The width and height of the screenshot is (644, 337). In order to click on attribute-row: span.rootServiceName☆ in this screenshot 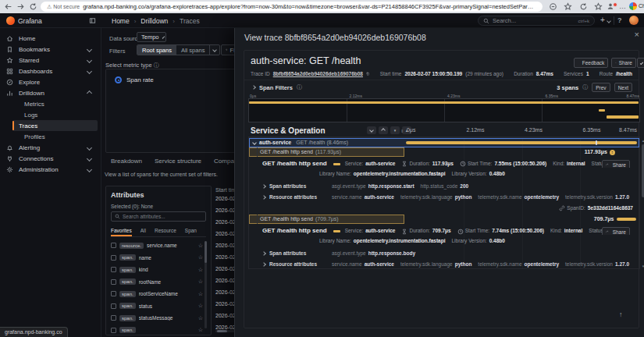, I will do `click(158, 294)`.